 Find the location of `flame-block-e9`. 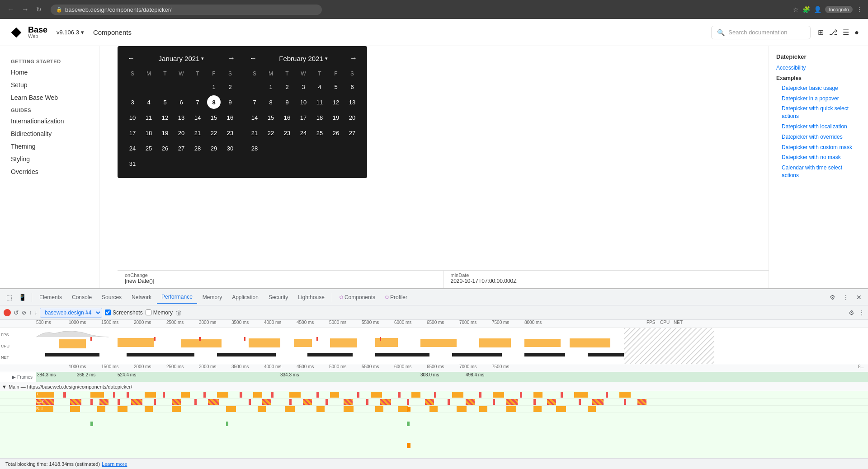

flame-block-e9 is located at coordinates (348, 402).